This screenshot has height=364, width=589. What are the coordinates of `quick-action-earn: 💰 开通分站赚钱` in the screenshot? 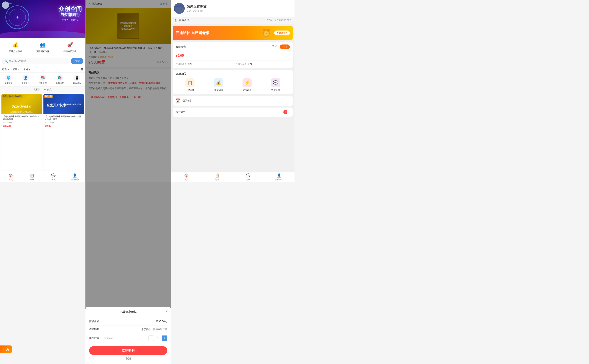 It's located at (15, 47).